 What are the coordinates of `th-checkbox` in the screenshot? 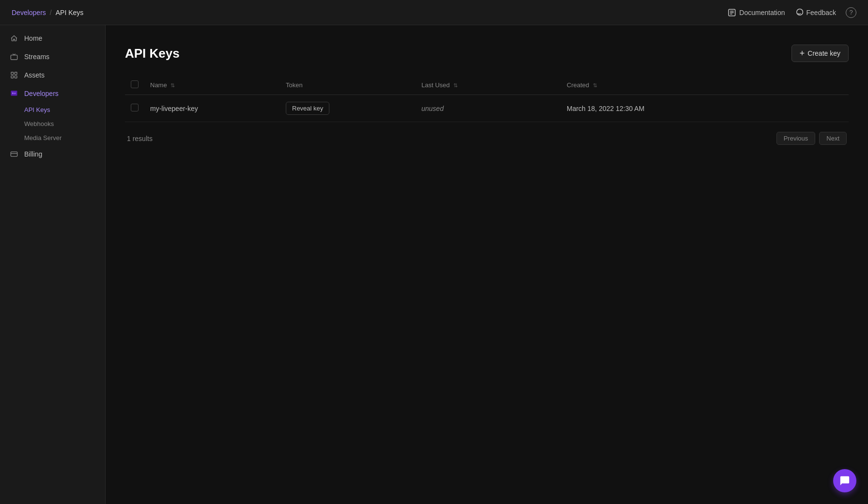 It's located at (135, 85).